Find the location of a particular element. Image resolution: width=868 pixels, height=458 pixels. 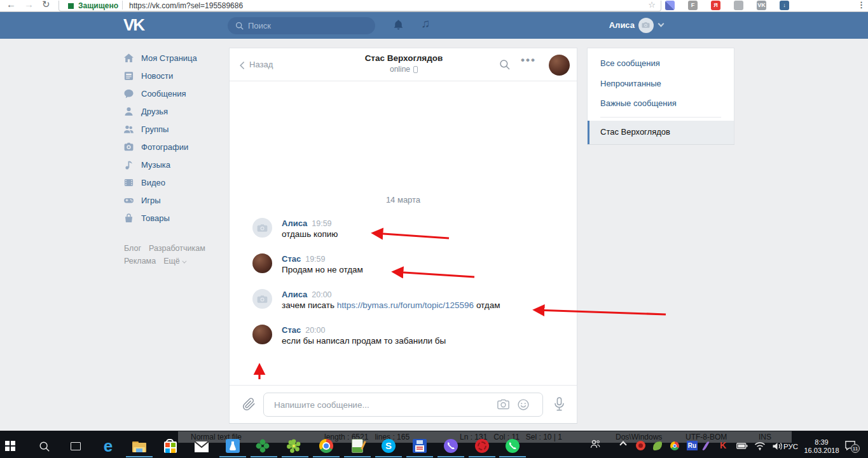

footer-link: Ещё is located at coordinates (178, 261).